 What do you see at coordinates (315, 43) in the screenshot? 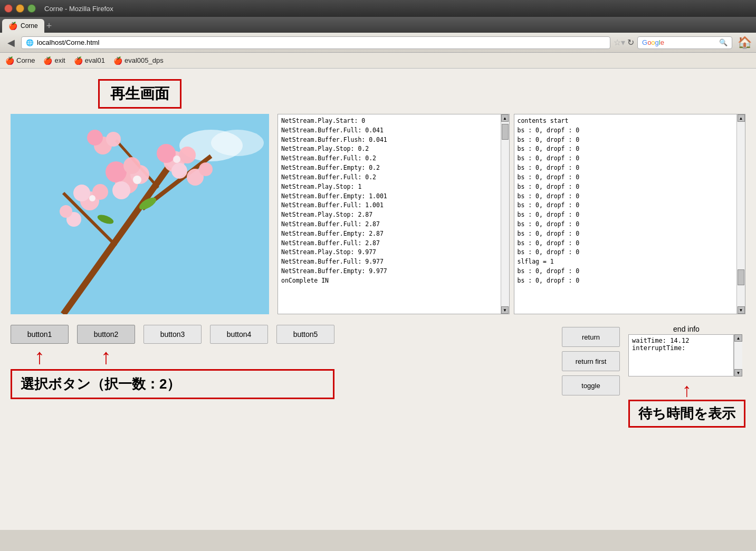
I see `url-bar: 🌐 localhost/Corne.html` at bounding box center [315, 43].